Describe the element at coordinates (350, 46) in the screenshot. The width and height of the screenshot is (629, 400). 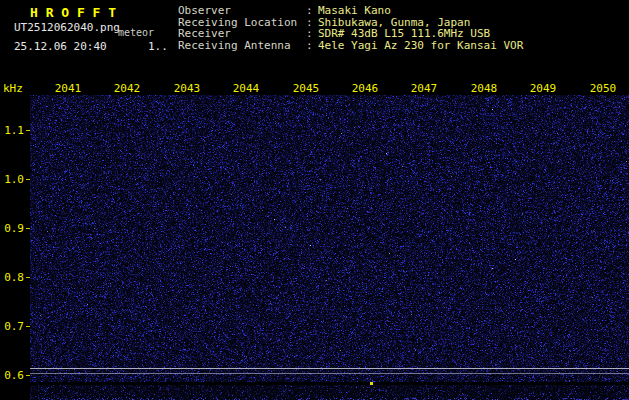
I see `info-row-antenna: Receiving Antenna:4ele Yagi Az 230 for K…` at that location.